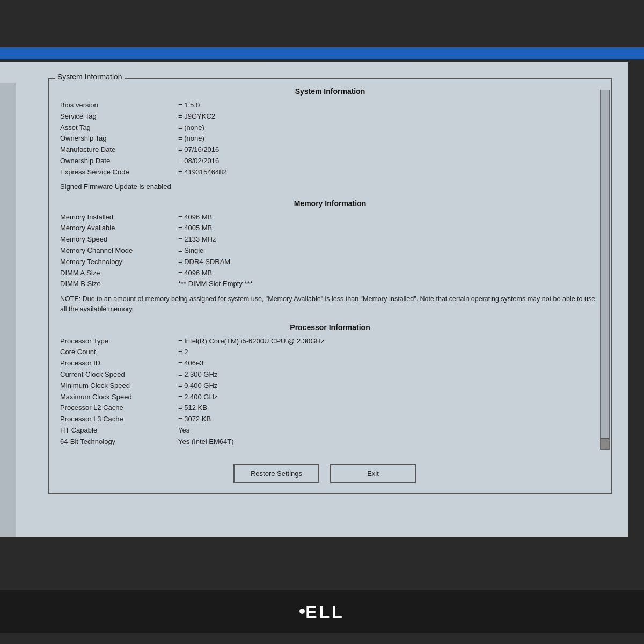 This screenshot has height=644, width=644. I want to click on memory-channel-label: Memory Channel Mode, so click(119, 251).